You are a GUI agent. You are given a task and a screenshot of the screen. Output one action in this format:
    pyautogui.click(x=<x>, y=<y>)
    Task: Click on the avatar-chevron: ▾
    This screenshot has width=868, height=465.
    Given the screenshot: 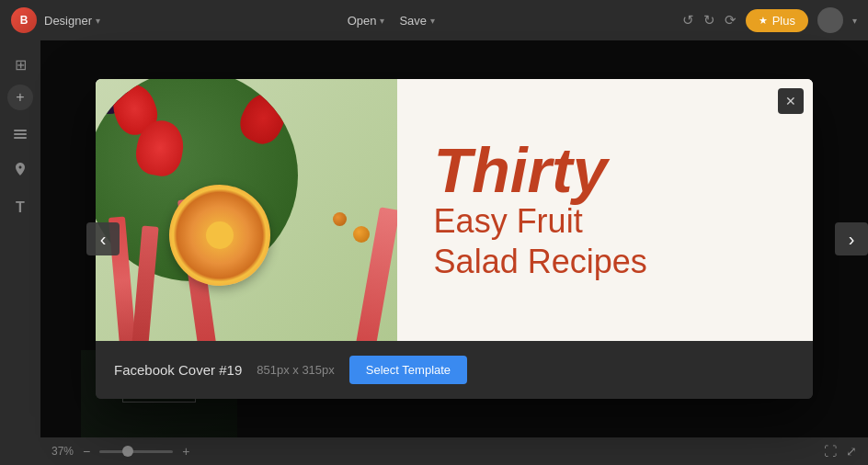 What is the action you would take?
    pyautogui.click(x=855, y=20)
    